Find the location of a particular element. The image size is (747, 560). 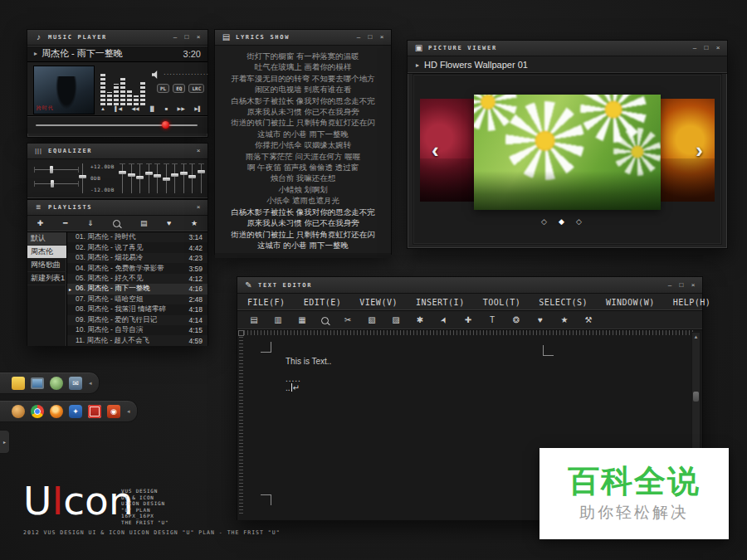

open-folder-icon: ▥ is located at coordinates (278, 320).